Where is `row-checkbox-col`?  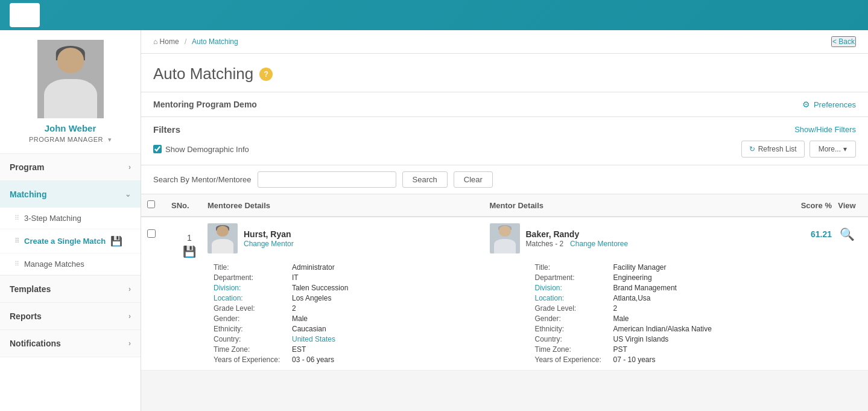 row-checkbox-col is located at coordinates (159, 232).